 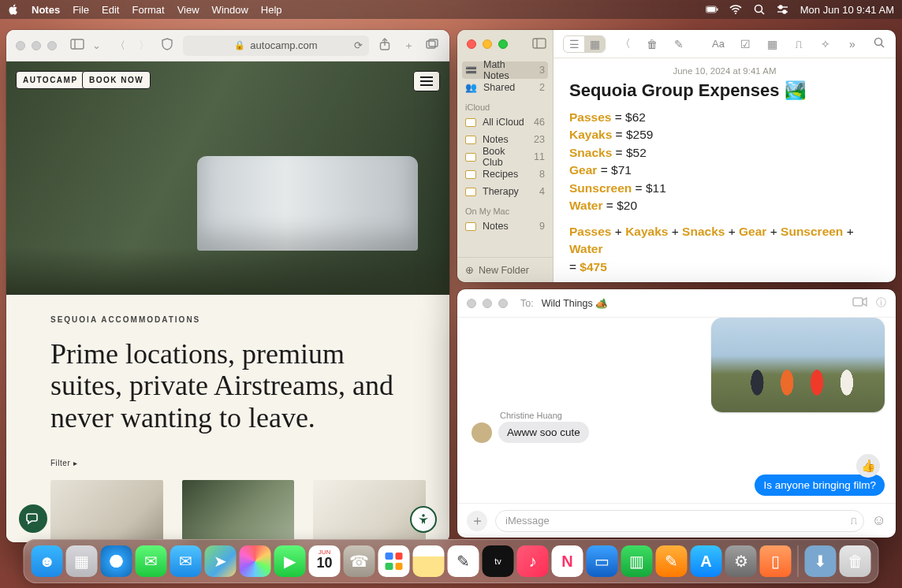 I want to click on address-bar: 🔒 autocamp.com ⟳, so click(x=276, y=46).